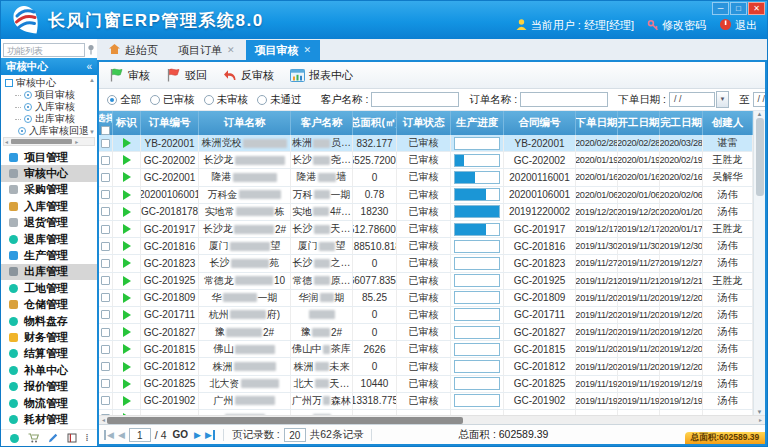  What do you see at coordinates (49, 370) in the screenshot?
I see `sidebar-item-补单中心: 补单中心` at bounding box center [49, 370].